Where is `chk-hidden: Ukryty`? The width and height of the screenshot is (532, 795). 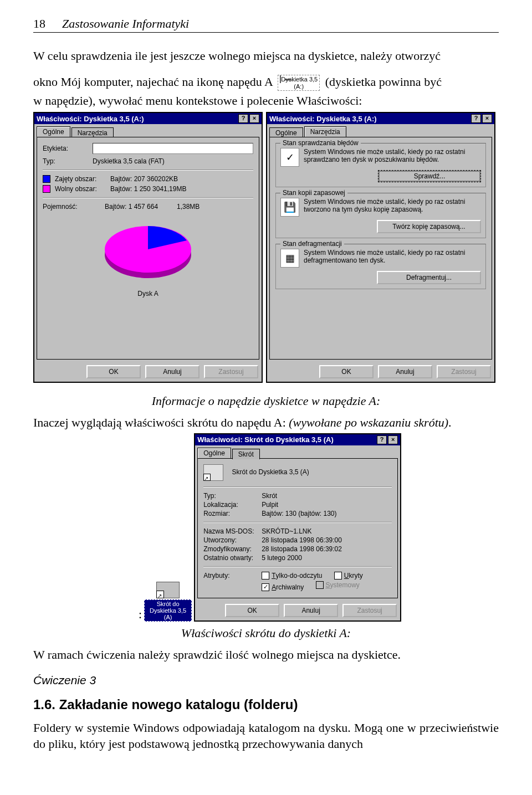
chk-hidden: Ukryty is located at coordinates (349, 576).